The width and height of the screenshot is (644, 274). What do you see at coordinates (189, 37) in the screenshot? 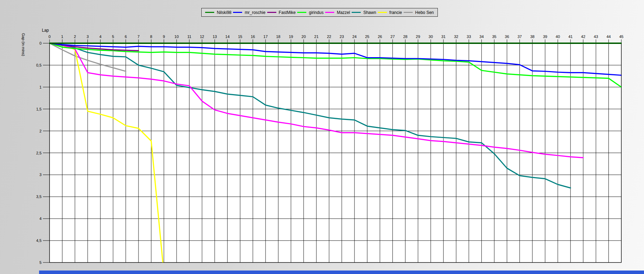
I see `svg-text: 11` at bounding box center [189, 37].